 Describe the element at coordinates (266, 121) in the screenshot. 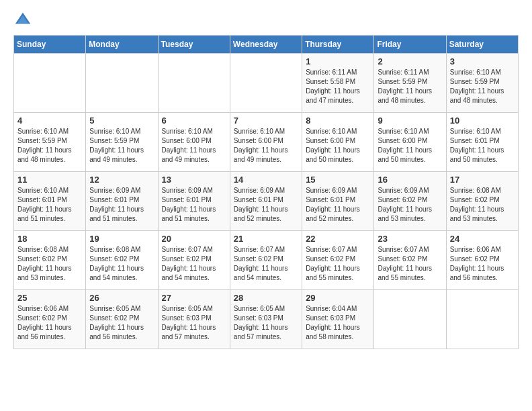

I see `day-number: 7` at that location.